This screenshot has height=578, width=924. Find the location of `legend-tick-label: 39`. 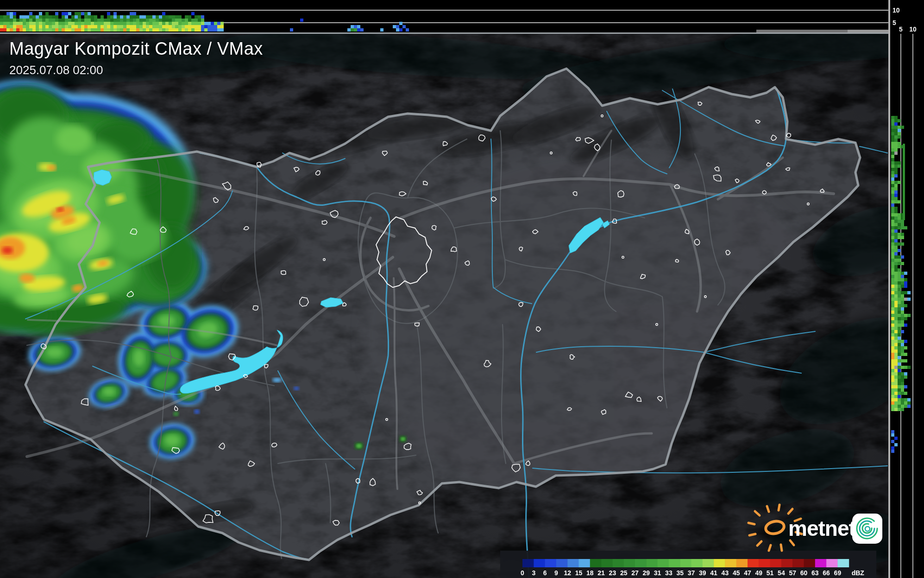

legend-tick-label: 39 is located at coordinates (703, 573).